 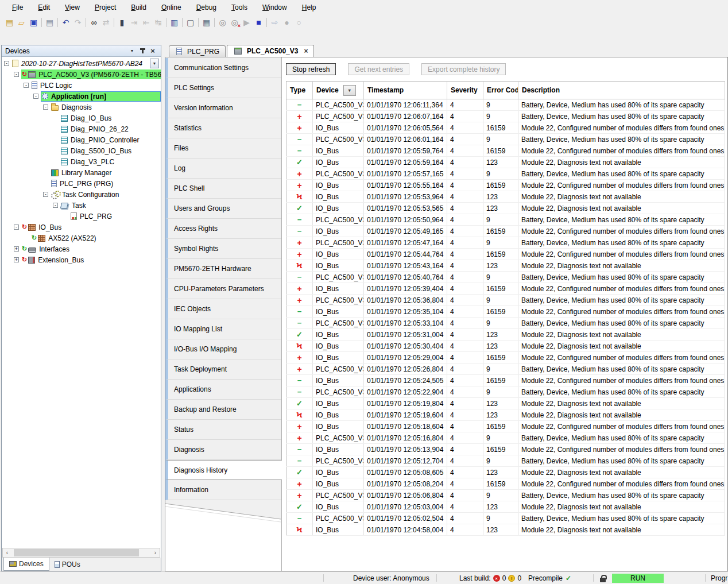 What do you see at coordinates (175, 22) in the screenshot?
I see `clipboard-icon: ▥` at bounding box center [175, 22].